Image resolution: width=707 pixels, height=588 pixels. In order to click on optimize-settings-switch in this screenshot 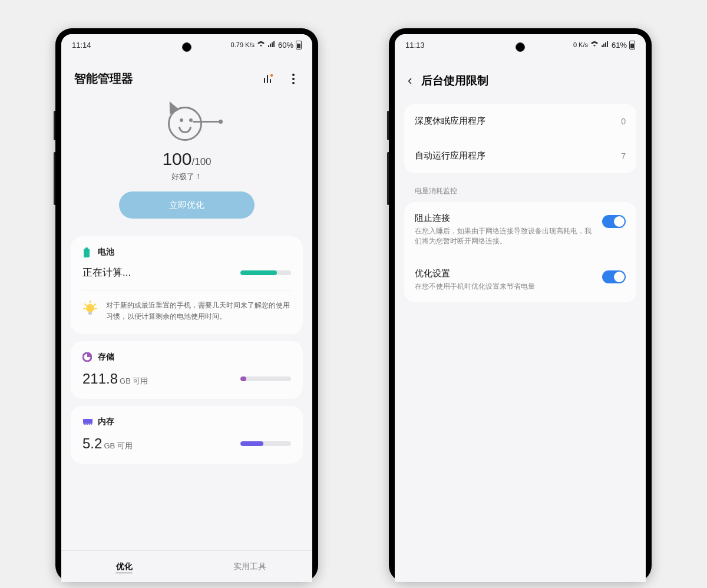, I will do `click(614, 277)`.